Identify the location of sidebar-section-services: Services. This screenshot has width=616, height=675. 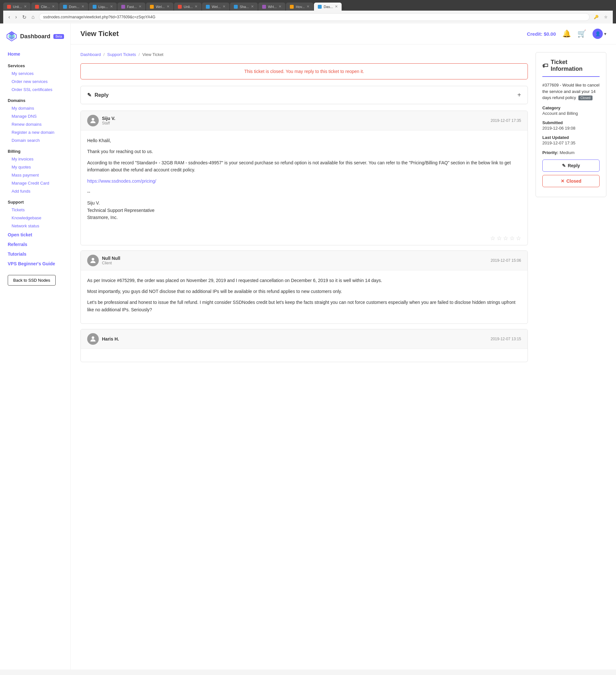
(35, 64).